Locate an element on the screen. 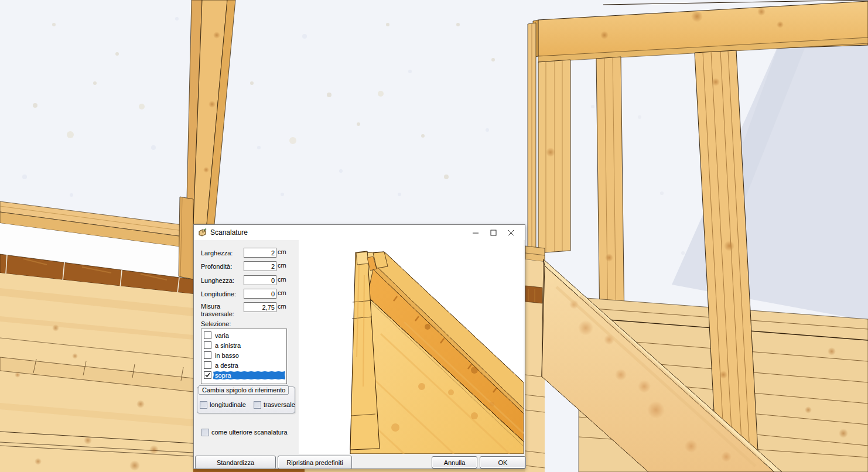 The image size is (868, 472). selection-label: Selezione: is located at coordinates (216, 324).